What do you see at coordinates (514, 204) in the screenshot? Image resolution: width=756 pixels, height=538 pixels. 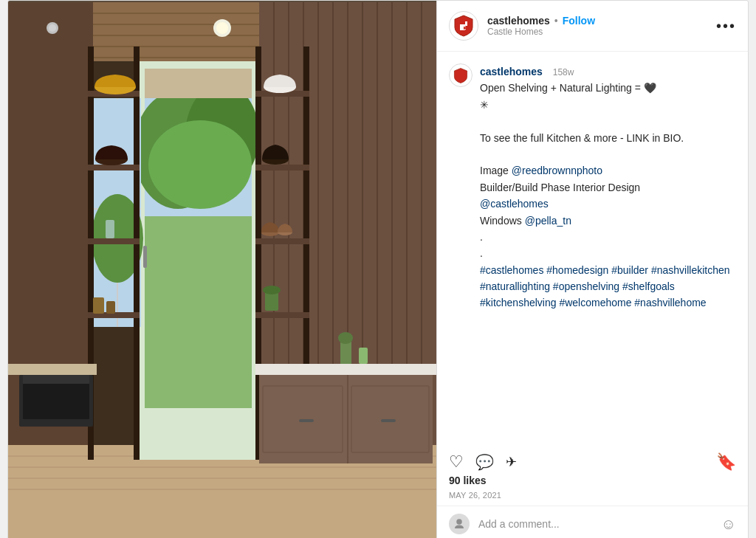 I see `caption-builder-link: @castlehomes` at bounding box center [514, 204].